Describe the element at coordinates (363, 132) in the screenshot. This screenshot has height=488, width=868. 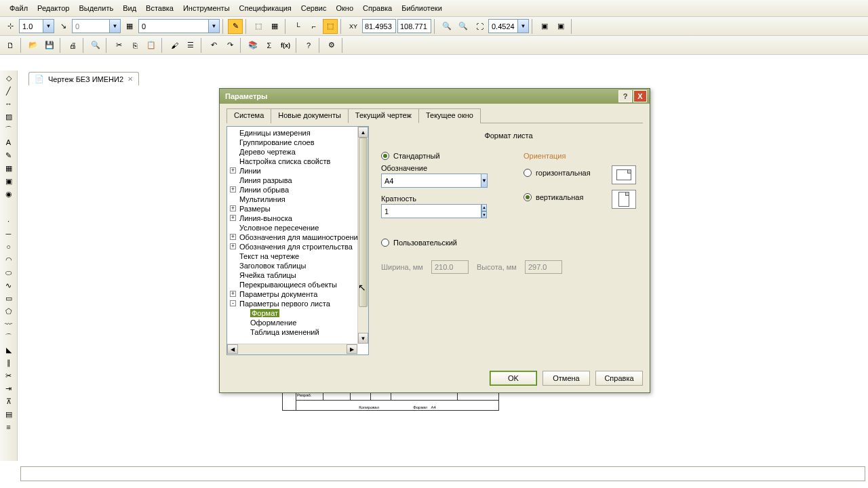
I see `scroll-up-icon: ▲` at that location.